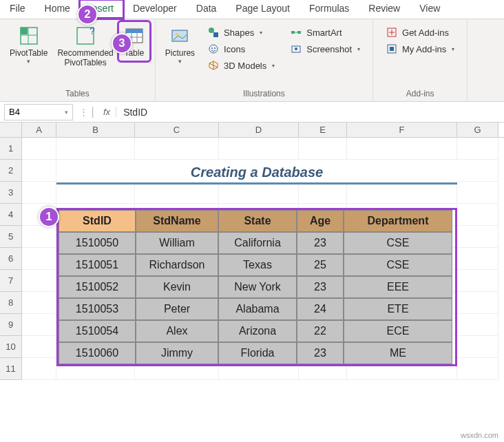 The width and height of the screenshot is (504, 442). Describe the element at coordinates (177, 265) in the screenshot. I see `table-cell: Richardson` at that location.